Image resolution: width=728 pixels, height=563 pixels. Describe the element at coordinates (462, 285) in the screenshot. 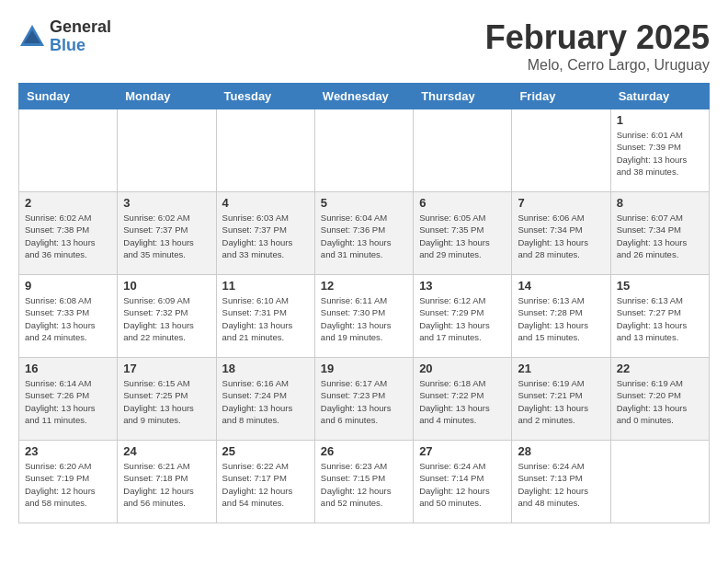

I see `day-number: 13` at that location.